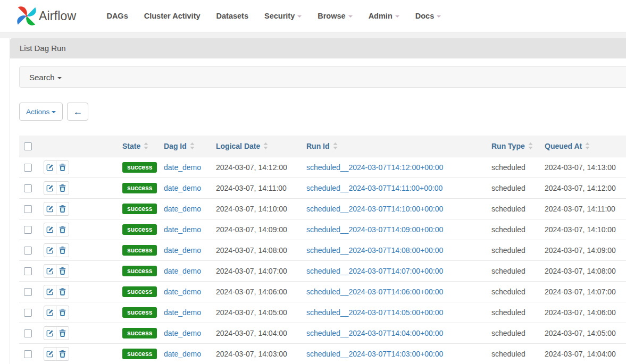 The image size is (626, 364). Describe the element at coordinates (46, 16) in the screenshot. I see `airflow-logo: Airflow` at that location.